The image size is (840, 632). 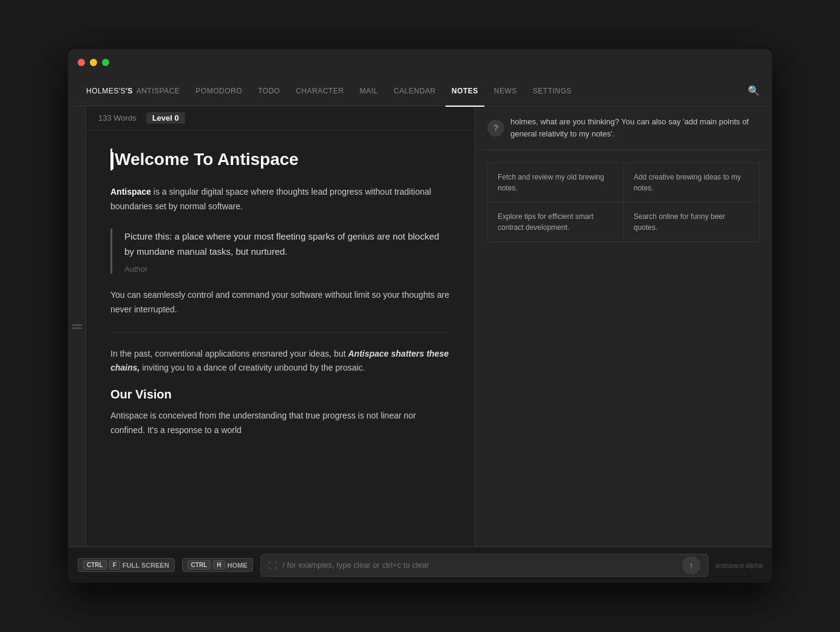 What do you see at coordinates (217, 565) in the screenshot?
I see `home-shortcut: CTRL H HOME` at bounding box center [217, 565].